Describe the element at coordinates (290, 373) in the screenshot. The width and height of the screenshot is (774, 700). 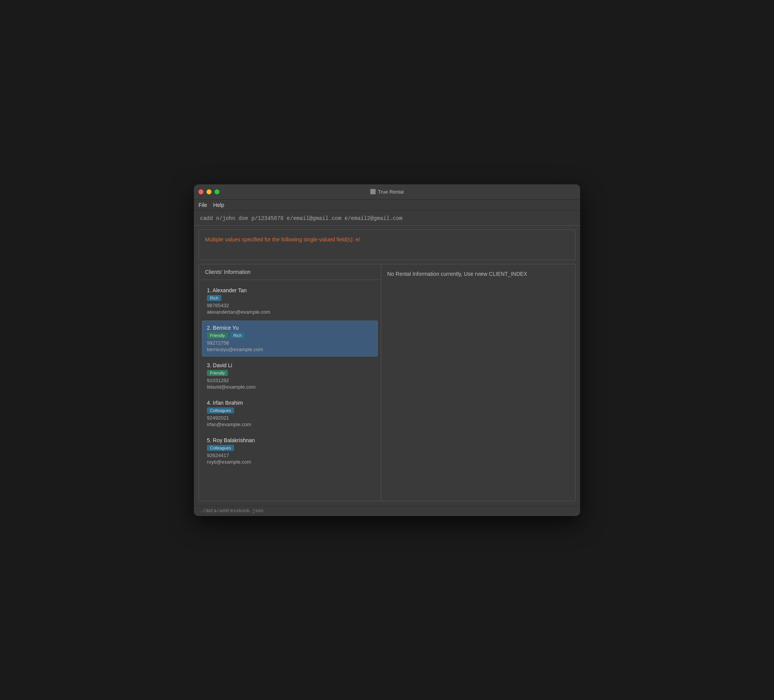
I see `client-tags: Friendly` at that location.